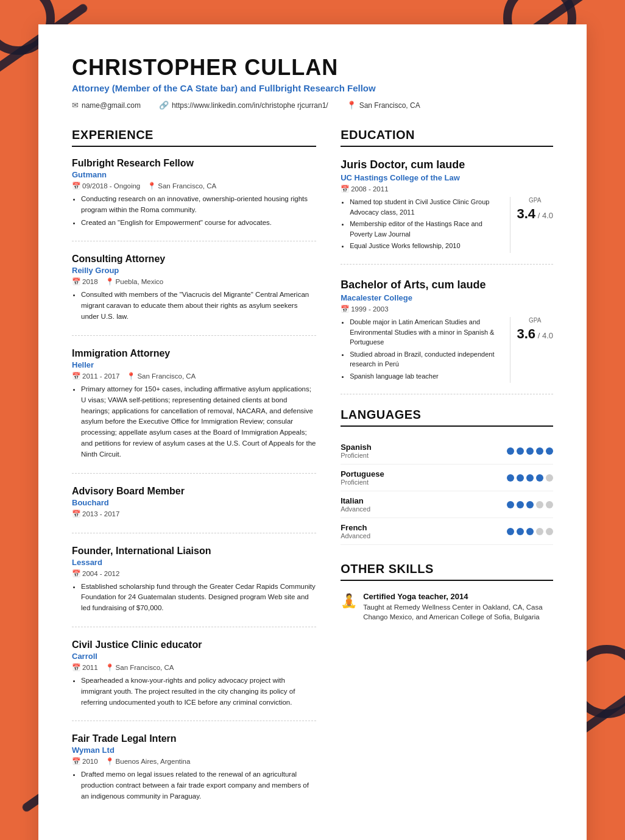  I want to click on skill-item-0: 🧘 Certified Yoga teacher, 2014 Taught at…, so click(447, 607).